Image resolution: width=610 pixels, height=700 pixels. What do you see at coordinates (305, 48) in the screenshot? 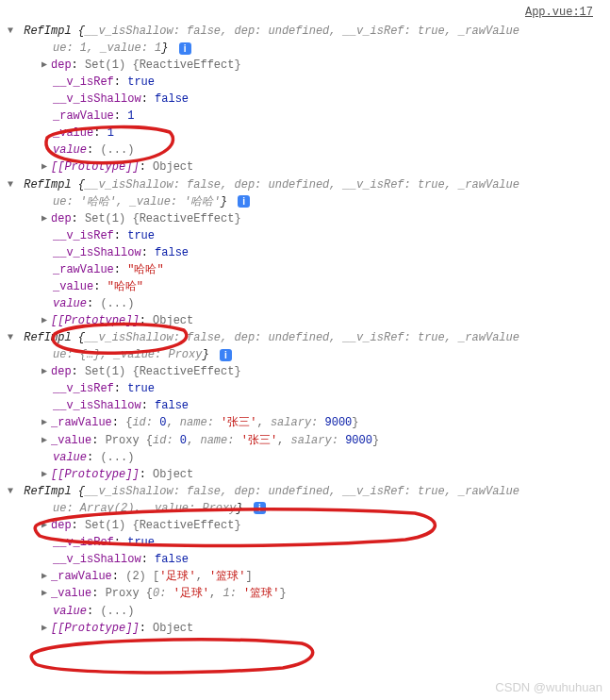
I see `refimpl-1-summary-line2: ue: 1, _value: 1} i` at bounding box center [305, 48].